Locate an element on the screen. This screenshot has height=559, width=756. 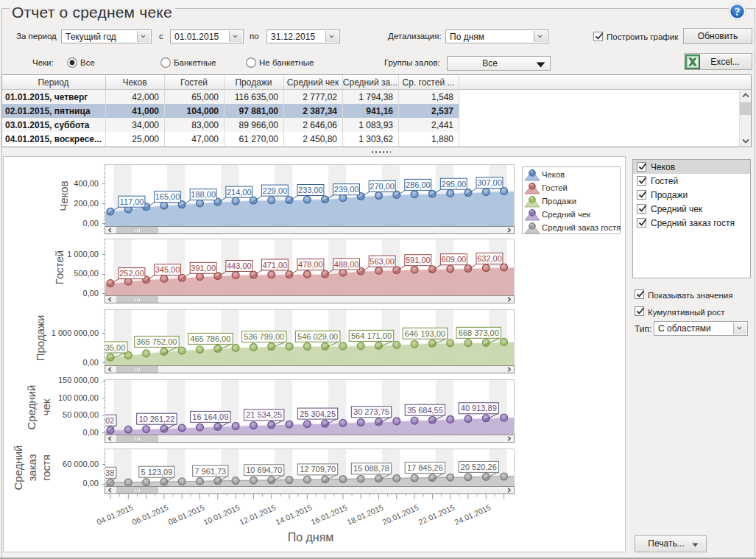
svg-text: 10 261,22 is located at coordinates (156, 419).